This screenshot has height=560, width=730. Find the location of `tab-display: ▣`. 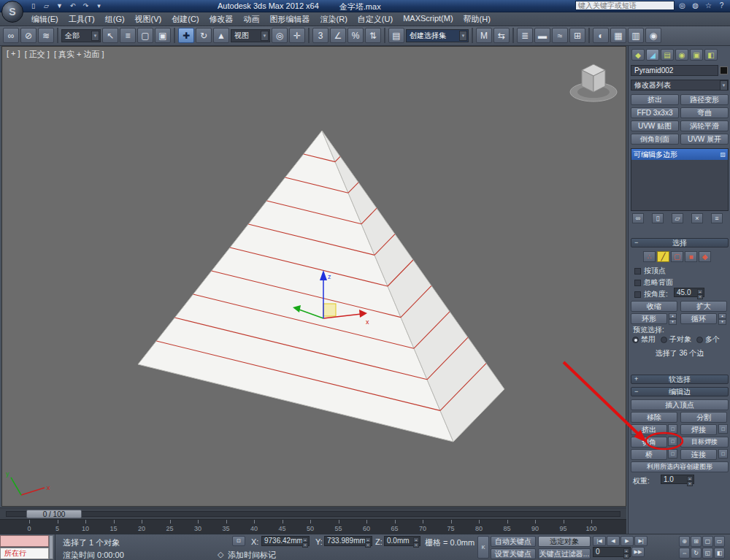

tab-display: ▣ is located at coordinates (696, 55).